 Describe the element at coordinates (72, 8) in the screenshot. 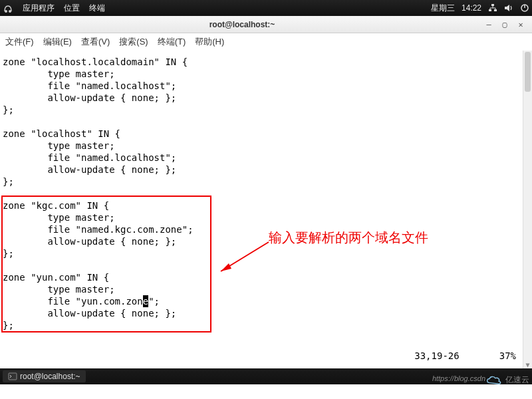

I see `menu-places: 位置` at that location.